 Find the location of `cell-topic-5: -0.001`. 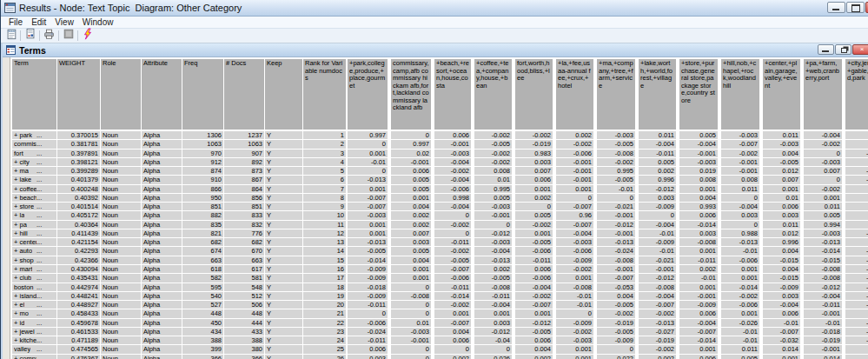

cell-topic-5: -0.001 is located at coordinates (575, 162).